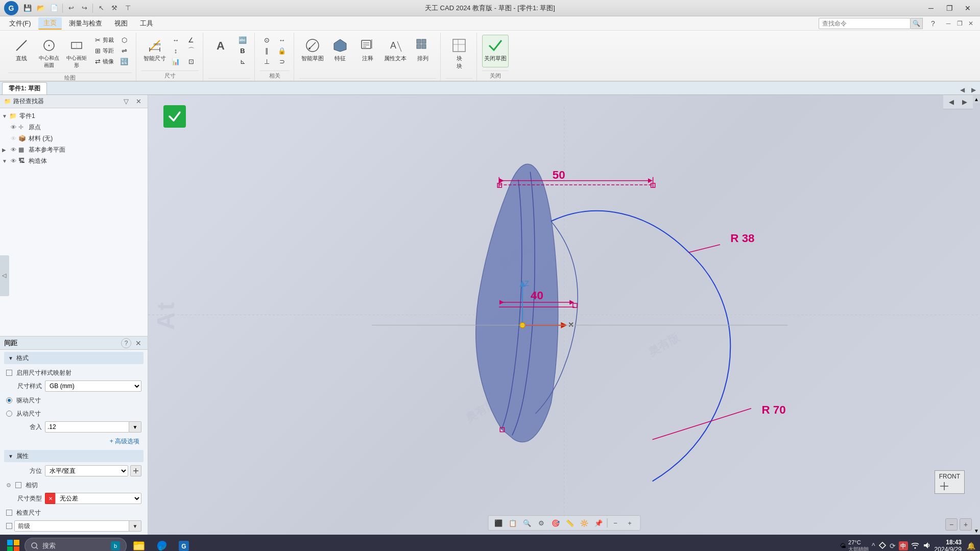  I want to click on parallel-button: ∥, so click(267, 51).